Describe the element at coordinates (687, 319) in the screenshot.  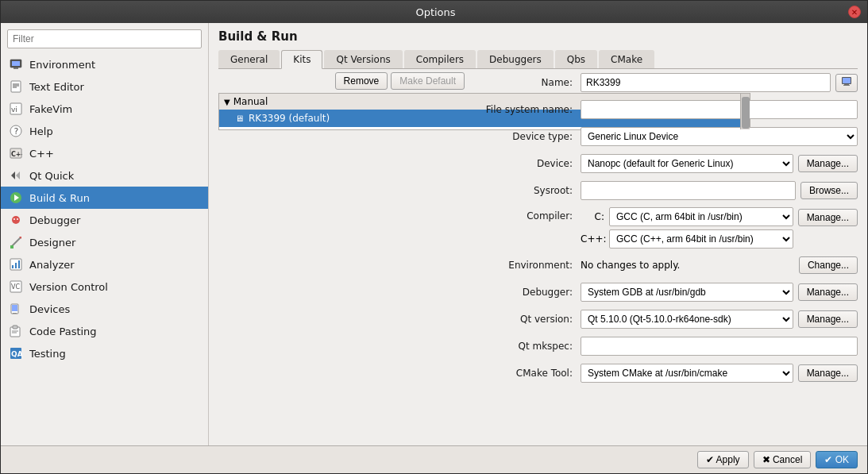
I see `qt-version-select: Qt 5.10.0 (Qt-5.10.0-rk64one-sdk)` at that location.